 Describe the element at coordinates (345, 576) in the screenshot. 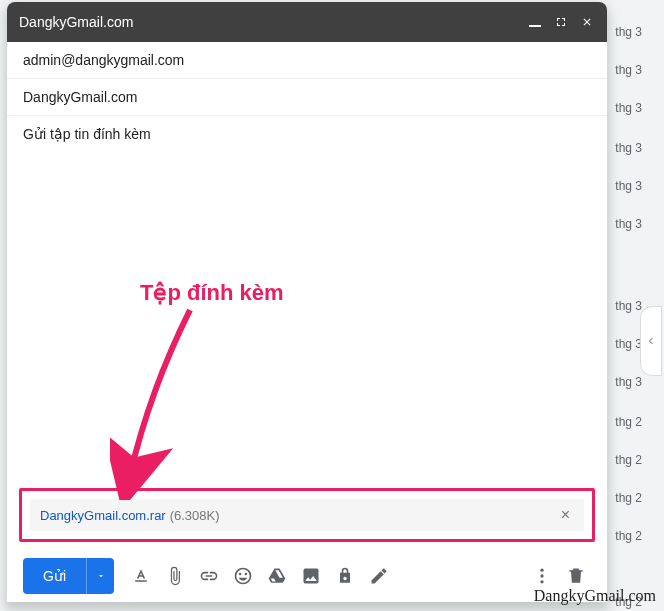

I see `confidential-icon` at that location.